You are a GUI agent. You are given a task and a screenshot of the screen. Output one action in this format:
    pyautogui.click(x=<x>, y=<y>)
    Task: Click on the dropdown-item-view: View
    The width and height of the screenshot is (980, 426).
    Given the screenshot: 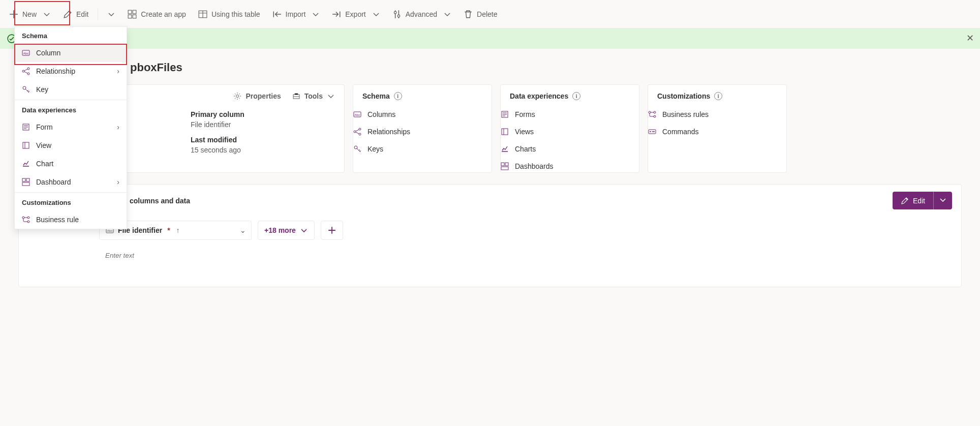 What is the action you would take?
    pyautogui.click(x=71, y=145)
    